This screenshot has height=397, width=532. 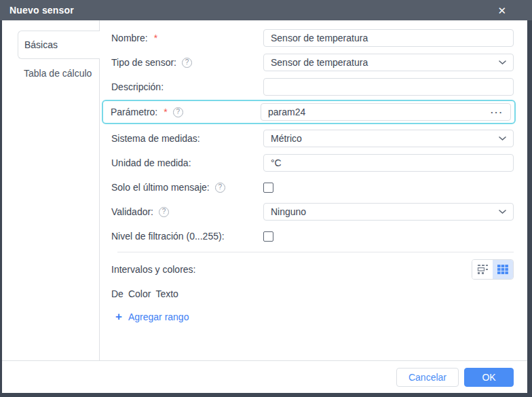 What do you see at coordinates (502, 11) in the screenshot?
I see `close-icon: ✕` at bounding box center [502, 11].